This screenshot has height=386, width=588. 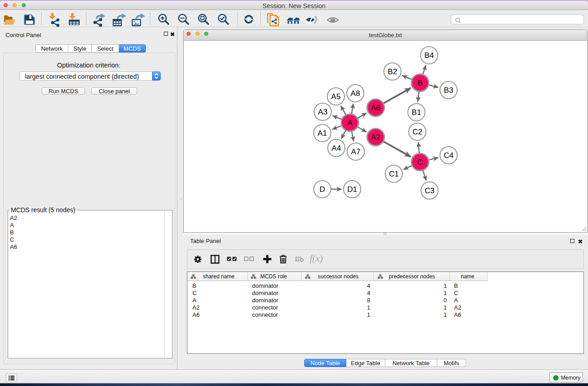 I want to click on svg-text: C3, so click(x=430, y=191).